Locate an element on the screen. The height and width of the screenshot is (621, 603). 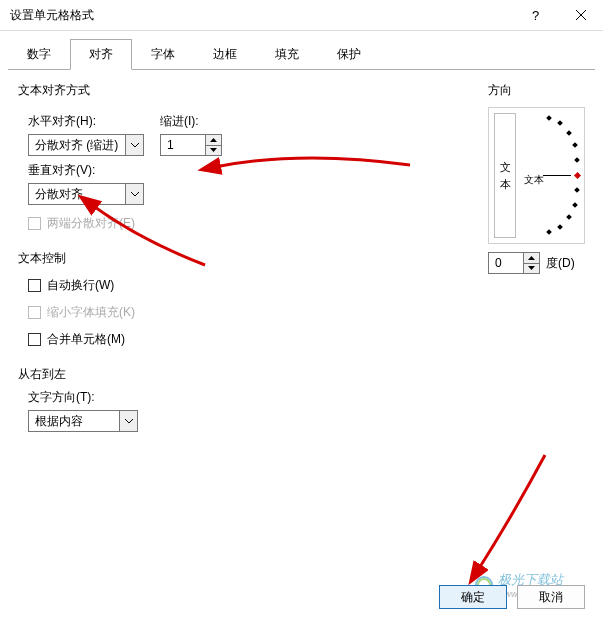
text-direction-combo is located at coordinates (83, 421).